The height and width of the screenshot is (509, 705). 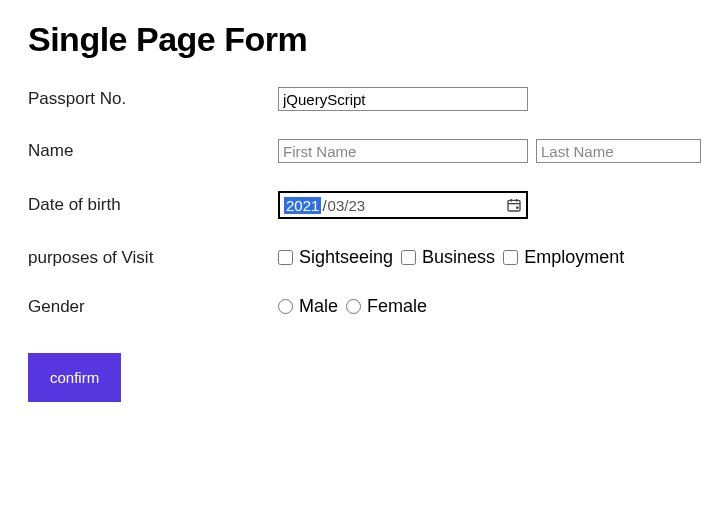 What do you see at coordinates (352, 99) in the screenshot?
I see `row-passport: Passport No.` at bounding box center [352, 99].